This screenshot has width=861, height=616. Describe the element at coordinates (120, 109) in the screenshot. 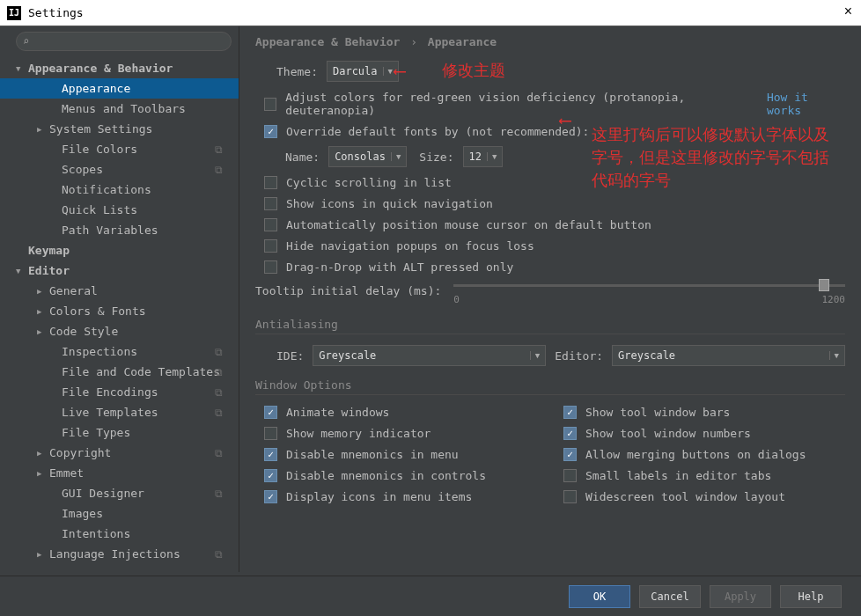

I see `sidebar-item: Menus and Toolbars` at that location.